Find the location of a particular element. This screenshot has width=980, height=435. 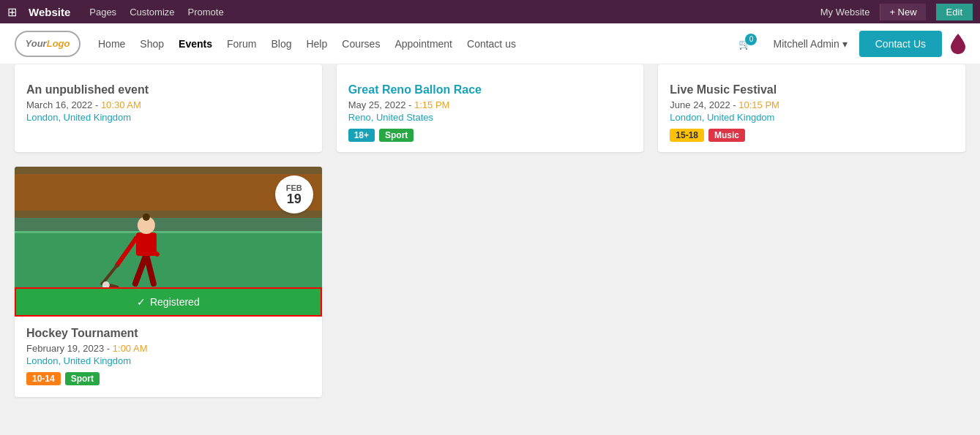

registered-bar: ✓ Registered is located at coordinates (168, 302).